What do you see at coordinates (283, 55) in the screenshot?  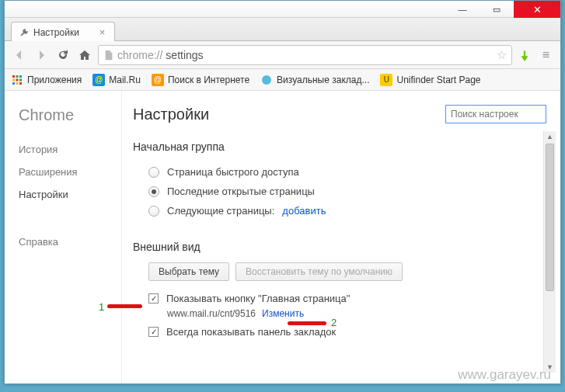 I see `toolbar: chrome://settings ☆ ≡` at bounding box center [283, 55].